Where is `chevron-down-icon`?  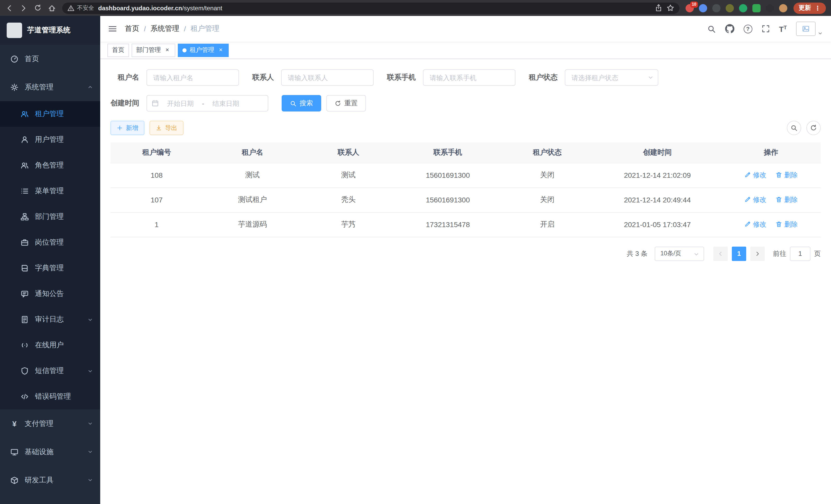 chevron-down-icon is located at coordinates (90, 320).